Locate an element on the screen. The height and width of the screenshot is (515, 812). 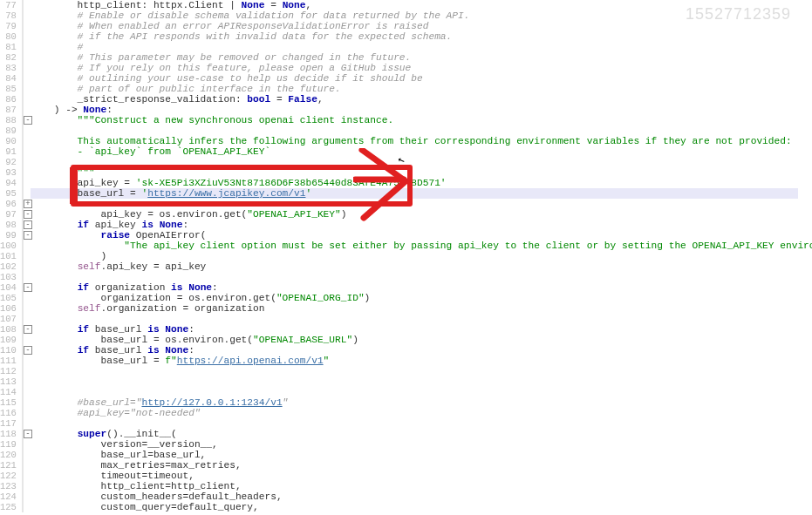
token: # If you rely on this feature, please op… is located at coordinates (221, 68).